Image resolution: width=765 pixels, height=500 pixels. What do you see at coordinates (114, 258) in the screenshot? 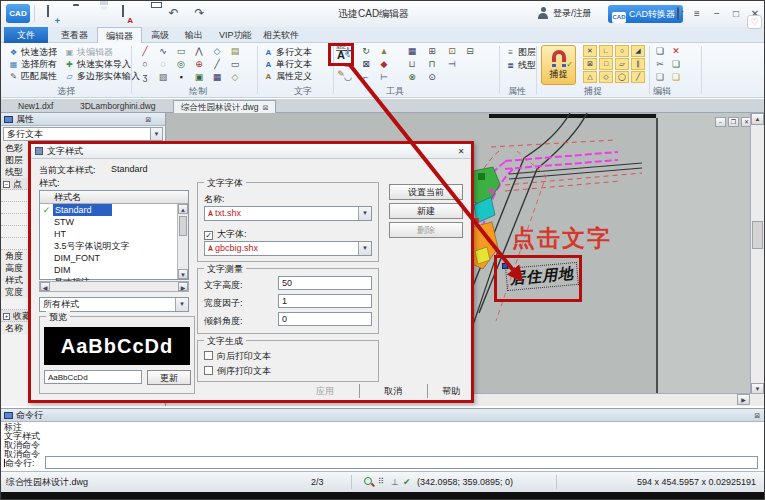
I see `style-item-dimfont: DIM_FONT` at bounding box center [114, 258].